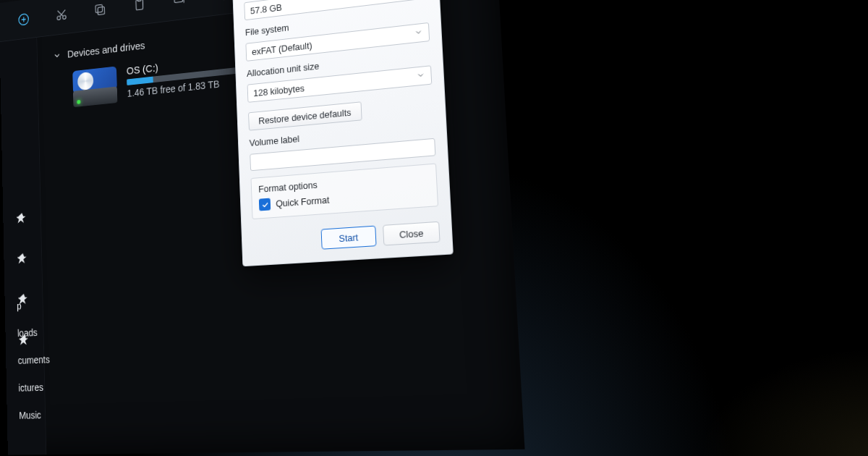  I want to click on format-options-group: Format options Quick Format, so click(345, 192).